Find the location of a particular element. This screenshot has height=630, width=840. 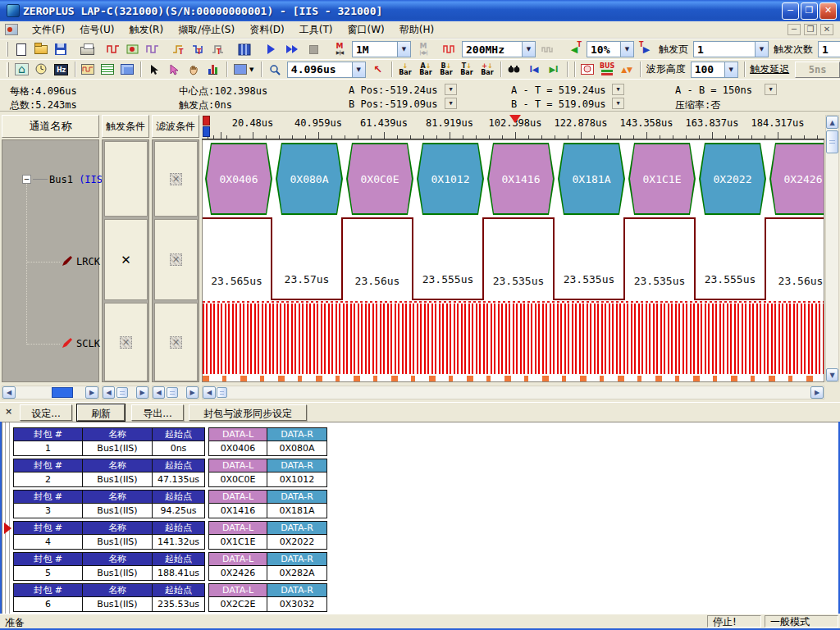

scroll-down-button: ▼ is located at coordinates (832, 375).